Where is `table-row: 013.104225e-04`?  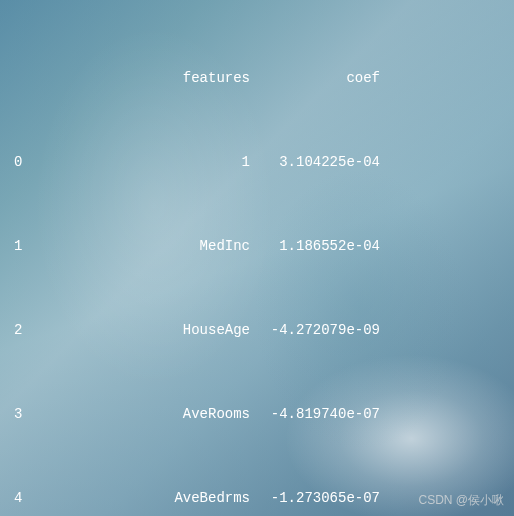
table-row: 013.104225e-04 is located at coordinates (257, 162).